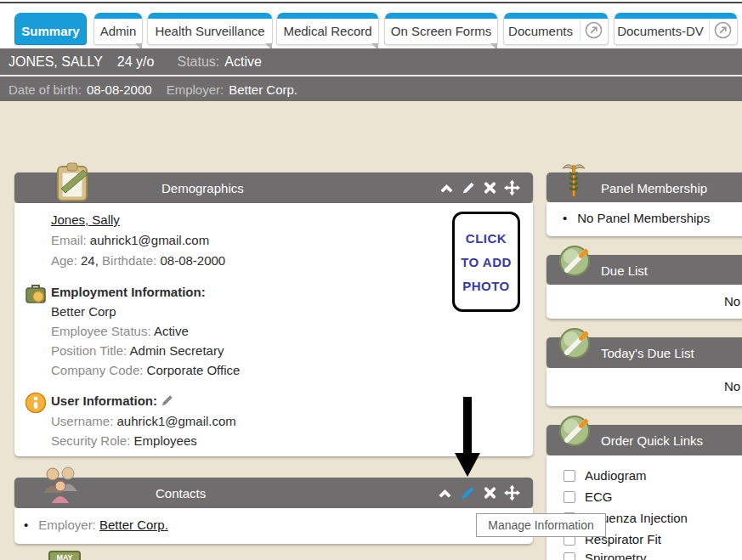 The image size is (742, 560). What do you see at coordinates (644, 353) in the screenshot?
I see `todays-due-list-header: Today's Due List` at bounding box center [644, 353].